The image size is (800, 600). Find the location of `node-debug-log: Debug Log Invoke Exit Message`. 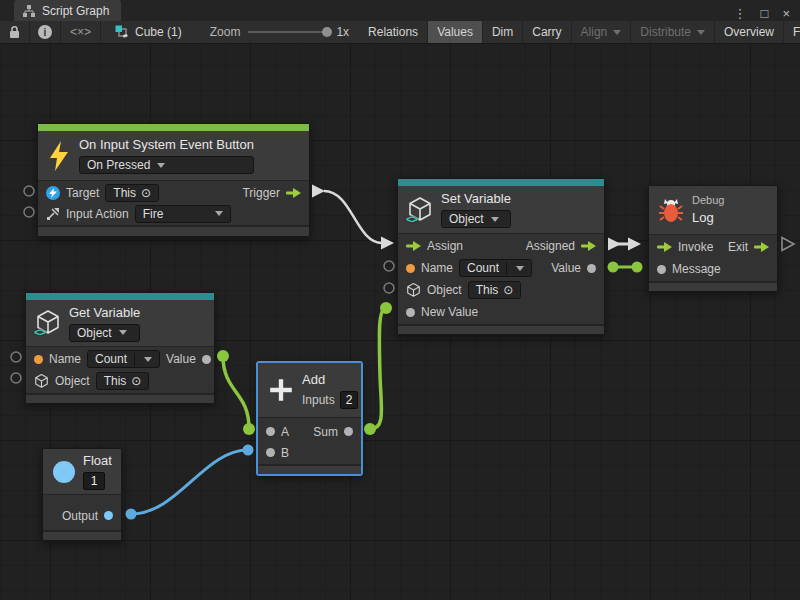

node-debug-log: Debug Log Invoke Exit Message is located at coordinates (713, 238).